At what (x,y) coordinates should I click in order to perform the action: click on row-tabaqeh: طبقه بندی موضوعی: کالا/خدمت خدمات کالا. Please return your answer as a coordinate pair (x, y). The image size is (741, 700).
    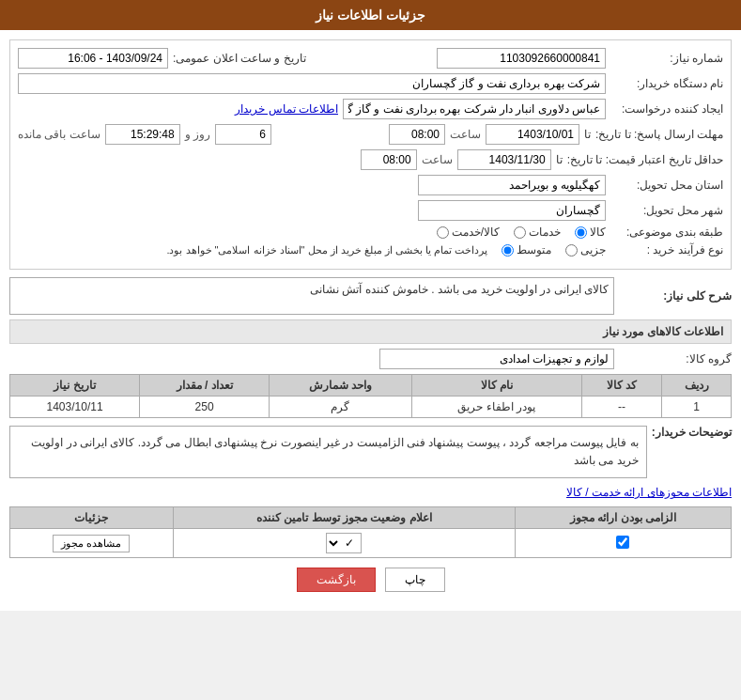
    Looking at the image, I should click on (370, 232).